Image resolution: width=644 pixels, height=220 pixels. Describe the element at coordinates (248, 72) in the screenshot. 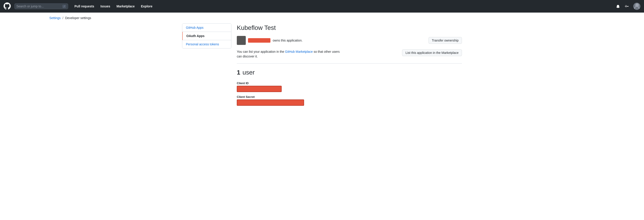

I see `user-count-label: user` at that location.